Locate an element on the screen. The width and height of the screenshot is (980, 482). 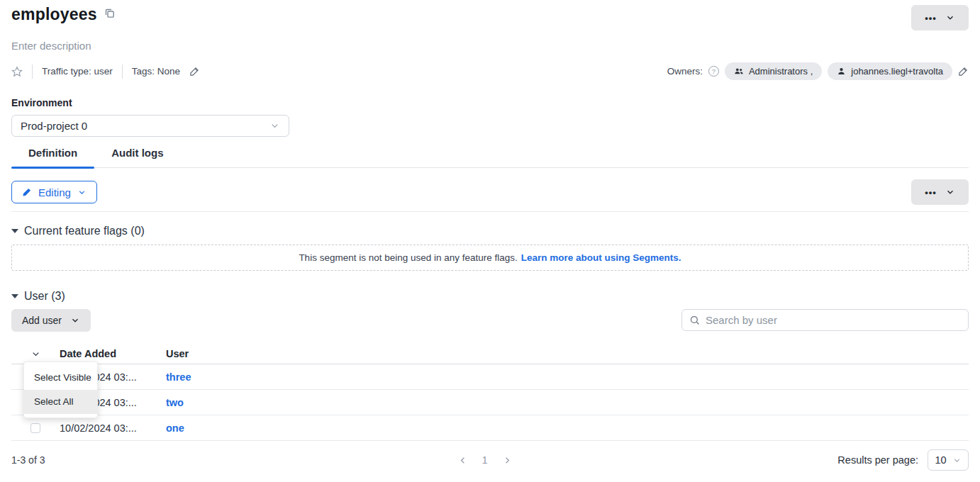
meta-row: Traffic type: user Tags: None Owners: ? is located at coordinates (490, 71).